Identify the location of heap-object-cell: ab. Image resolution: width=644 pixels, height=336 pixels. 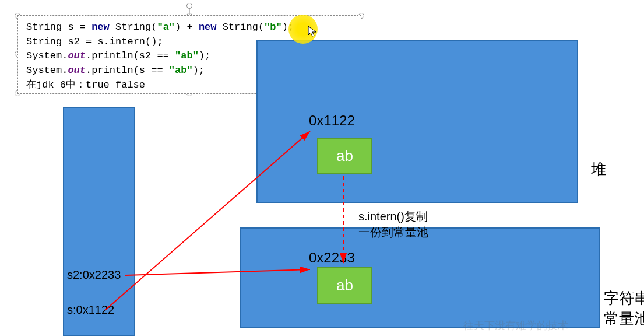
(345, 156).